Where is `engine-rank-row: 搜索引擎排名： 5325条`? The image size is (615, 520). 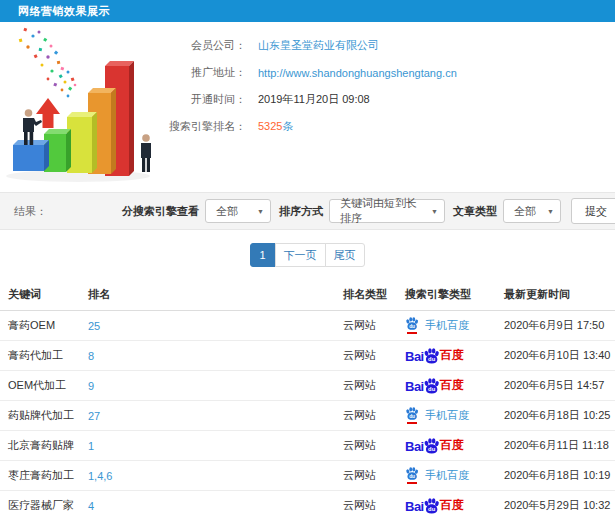
engine-rank-row: 搜索引擎排名： 5325条 is located at coordinates (312, 126).